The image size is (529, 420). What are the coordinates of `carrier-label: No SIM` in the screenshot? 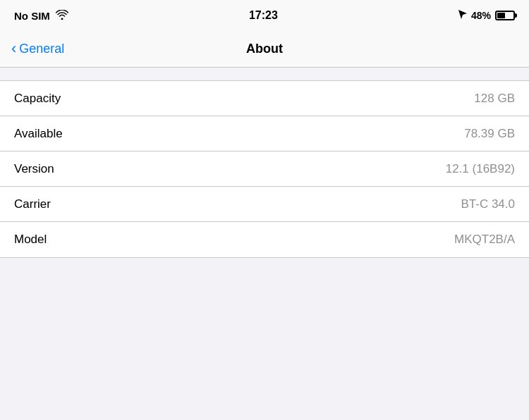 It's located at (32, 16).